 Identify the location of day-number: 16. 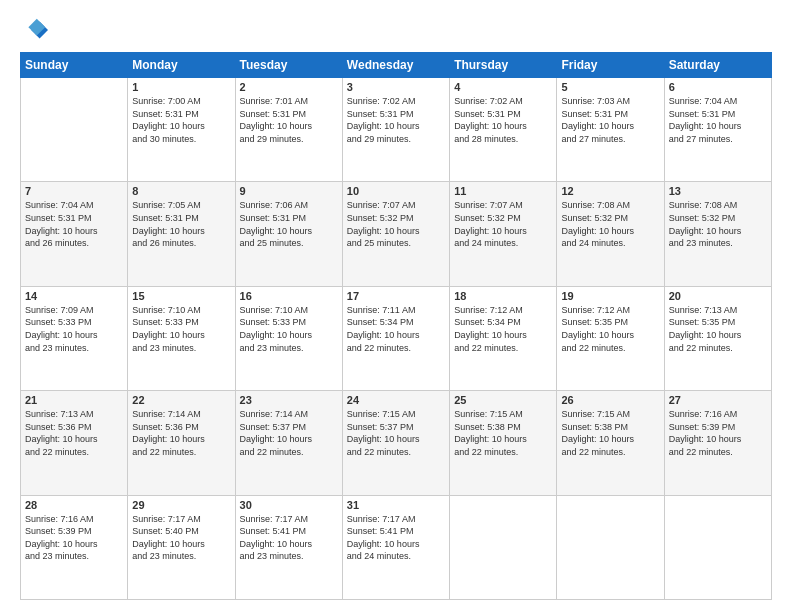
(289, 296).